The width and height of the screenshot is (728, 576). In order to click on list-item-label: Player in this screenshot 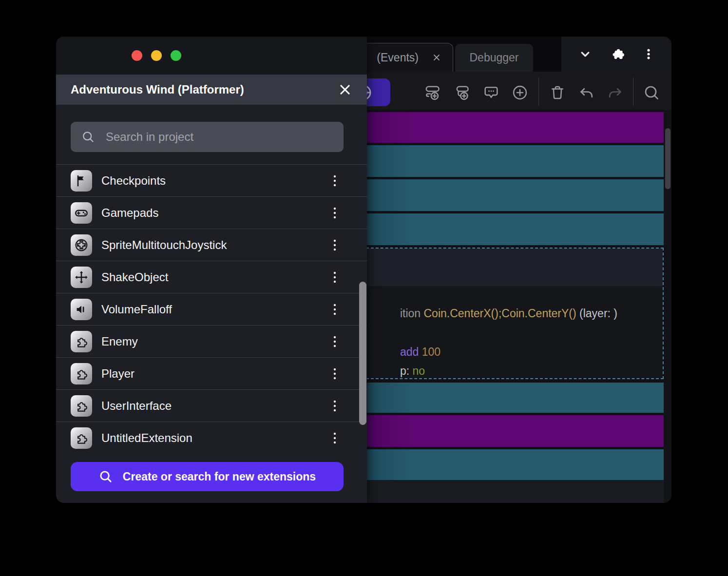, I will do `click(222, 374)`.